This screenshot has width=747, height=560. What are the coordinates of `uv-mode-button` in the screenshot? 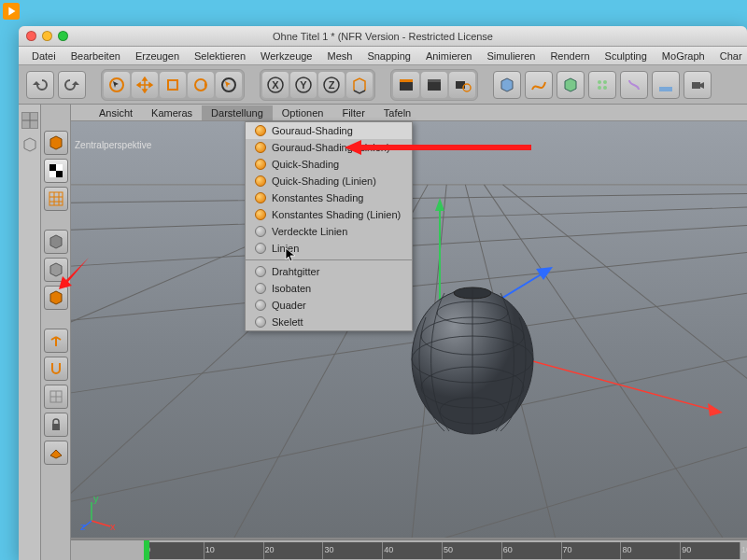 It's located at (56, 199).